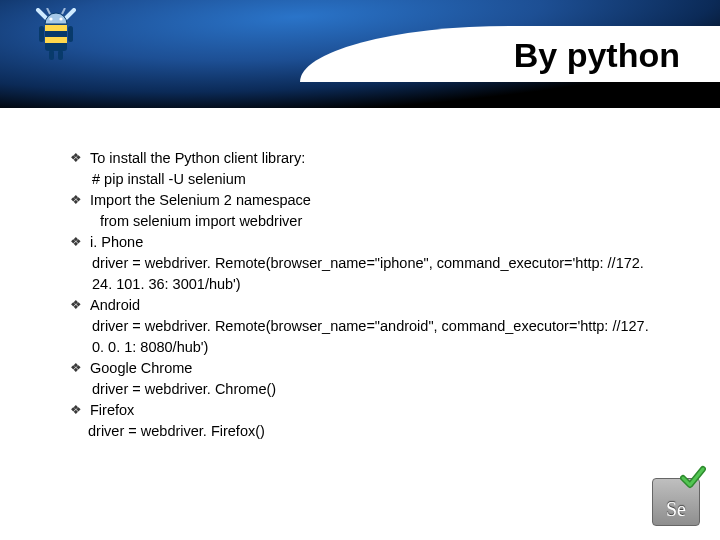 The image size is (720, 540). What do you see at coordinates (365, 222) in the screenshot?
I see `bullet-sub: from selenium import webdriver` at bounding box center [365, 222].